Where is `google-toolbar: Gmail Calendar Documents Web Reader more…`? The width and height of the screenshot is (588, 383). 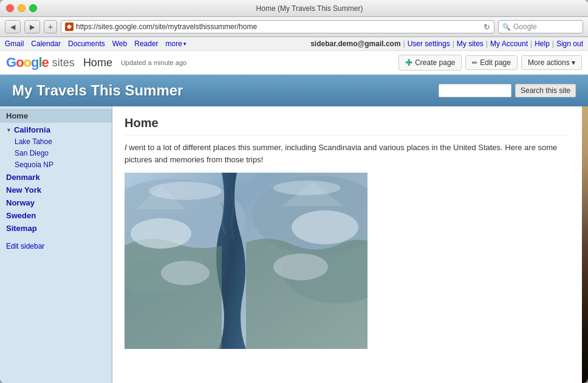
google-toolbar: Gmail Calendar Documents Web Reader more… is located at coordinates (294, 44).